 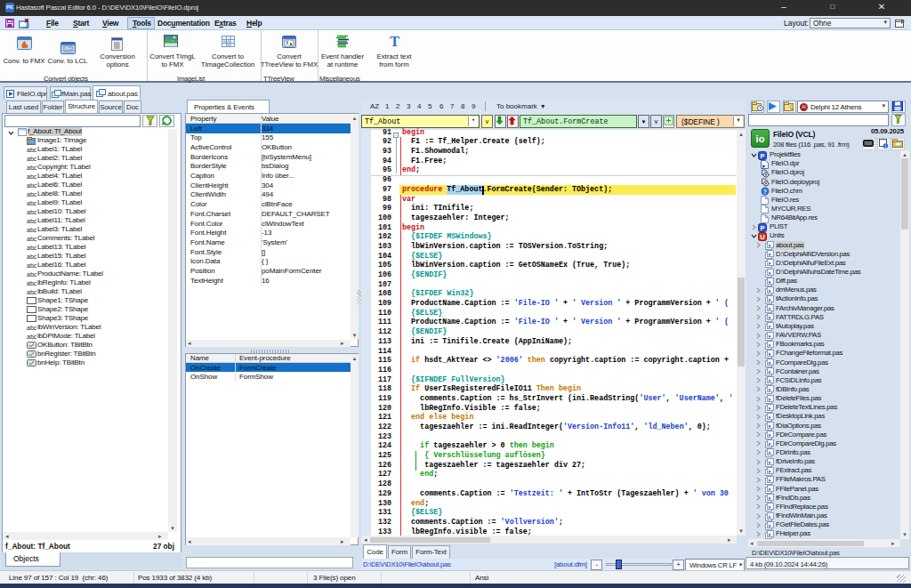 I want to click on svg-text: T, so click(x=395, y=41).